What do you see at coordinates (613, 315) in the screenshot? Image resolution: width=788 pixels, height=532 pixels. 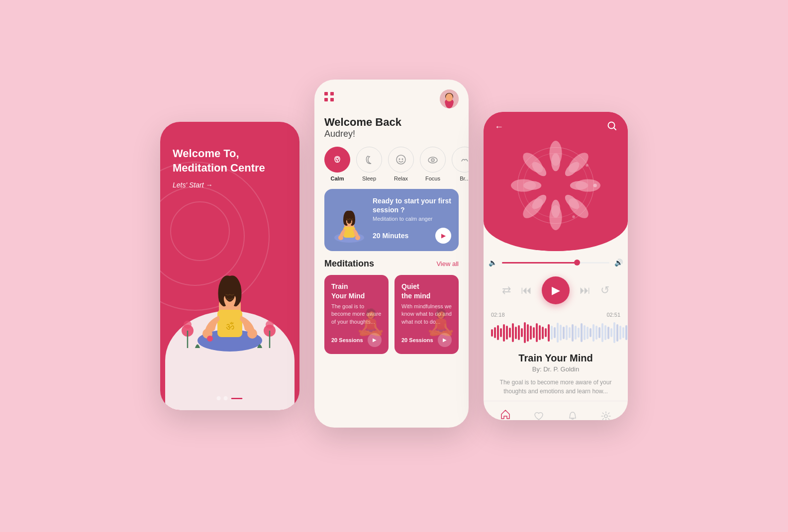 I see `time-end: 02:51` at bounding box center [613, 315].